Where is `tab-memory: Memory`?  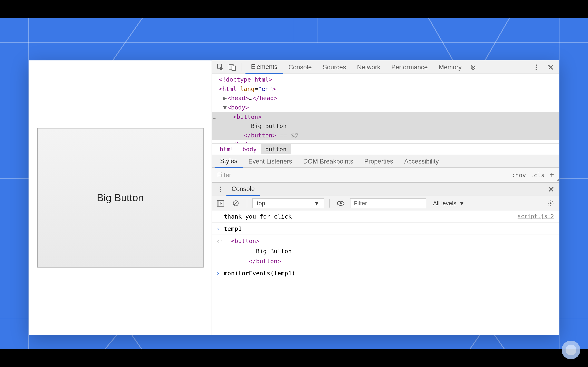 tab-memory: Memory is located at coordinates (450, 67).